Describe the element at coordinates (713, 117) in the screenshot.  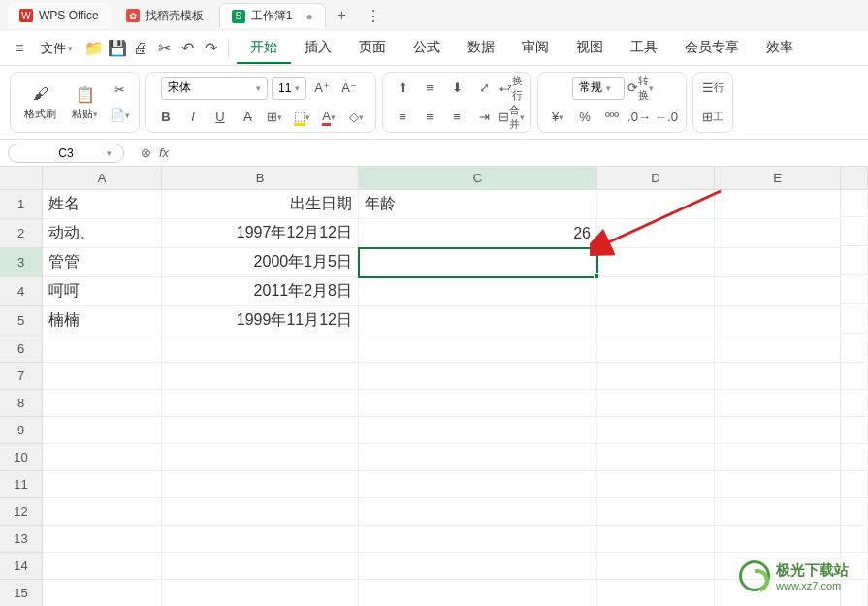
I see `tools-button: ⊞工` at that location.